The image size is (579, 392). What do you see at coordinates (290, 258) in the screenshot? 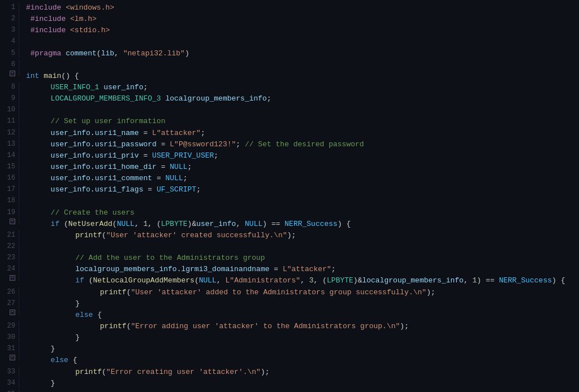
I see `line-23: 23 // Add the user to the Administrators…` at bounding box center [290, 258].